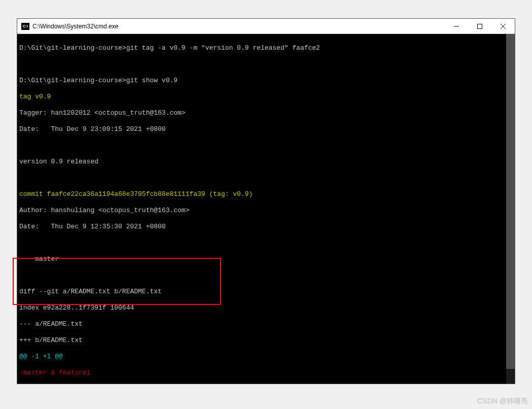 This screenshot has width=532, height=409. Describe the element at coordinates (92, 226) in the screenshot. I see `date-line: Date: Thu Dec 9 12:35:30 2021 +0800` at that location.